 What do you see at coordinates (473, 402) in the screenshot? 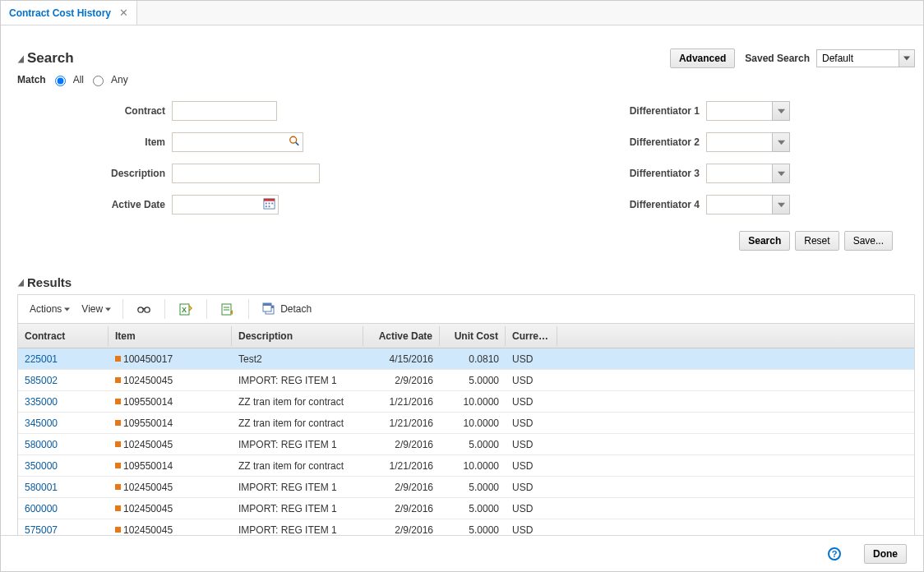
I see `cell-unit-cost: 10.0000` at bounding box center [473, 402].